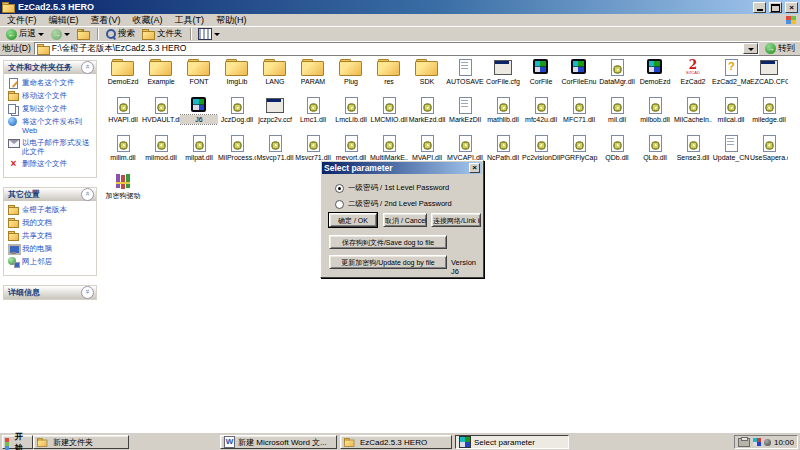 The width and height of the screenshot is (800, 450). What do you see at coordinates (351, 115) in the screenshot?
I see `file-item: LmcLib.dll` at bounding box center [351, 115].